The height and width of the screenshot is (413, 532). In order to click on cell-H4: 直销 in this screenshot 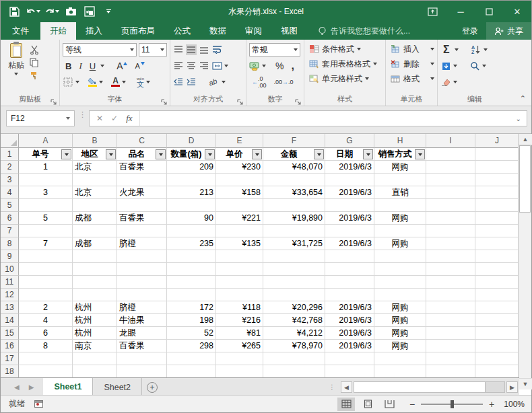, I will do `click(400, 192)`.